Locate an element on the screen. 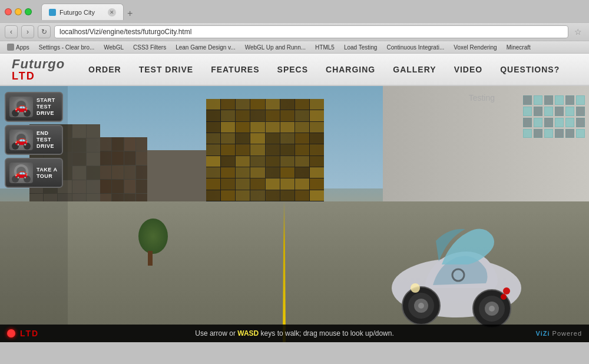  bookmark-webgl2: WebGL Up and Runn... is located at coordinates (276, 47).